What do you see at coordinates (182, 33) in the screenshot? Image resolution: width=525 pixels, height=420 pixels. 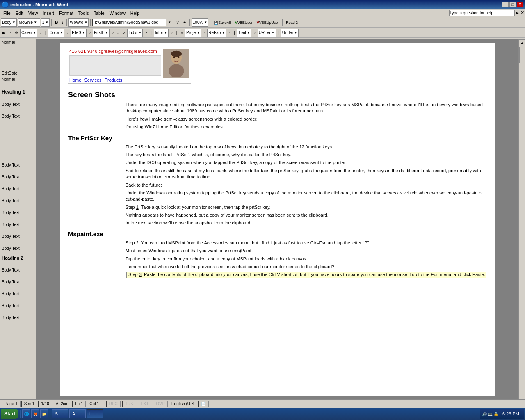 I see `tb2-hash2: #` at bounding box center [182, 33].